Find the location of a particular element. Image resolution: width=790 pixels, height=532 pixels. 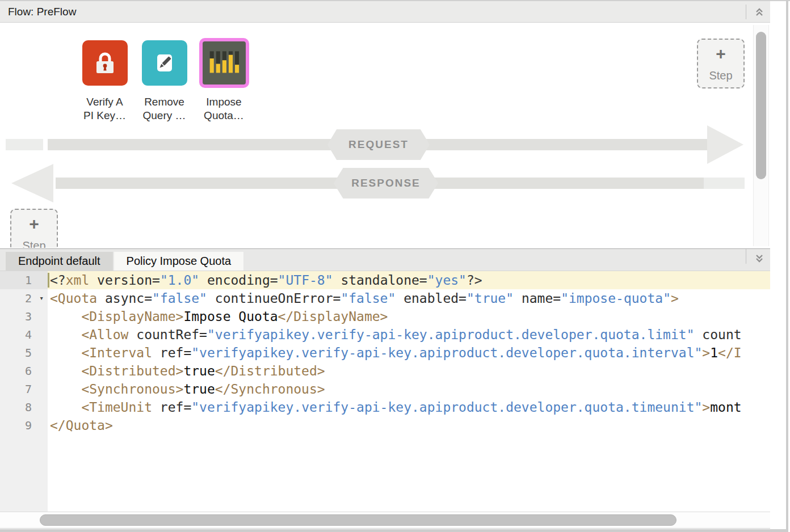

response-badge: RESPONSE is located at coordinates (386, 183).